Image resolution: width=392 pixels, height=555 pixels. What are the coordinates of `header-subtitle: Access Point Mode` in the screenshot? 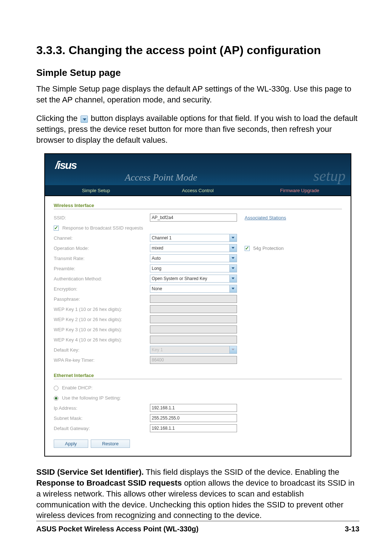 It's located at (161, 178).